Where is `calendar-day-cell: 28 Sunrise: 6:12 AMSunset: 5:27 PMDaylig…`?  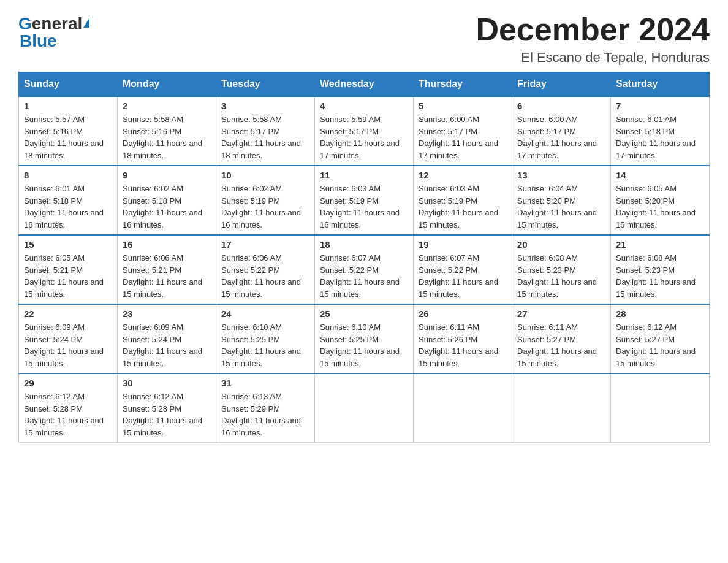 calendar-day-cell: 28 Sunrise: 6:12 AMSunset: 5:27 PMDaylig… is located at coordinates (661, 339).